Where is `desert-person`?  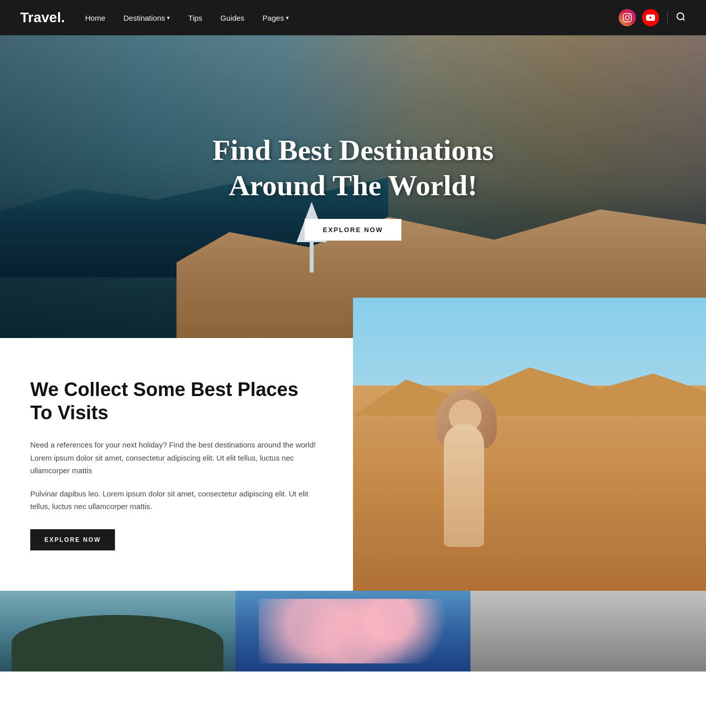 desert-person is located at coordinates (469, 459).